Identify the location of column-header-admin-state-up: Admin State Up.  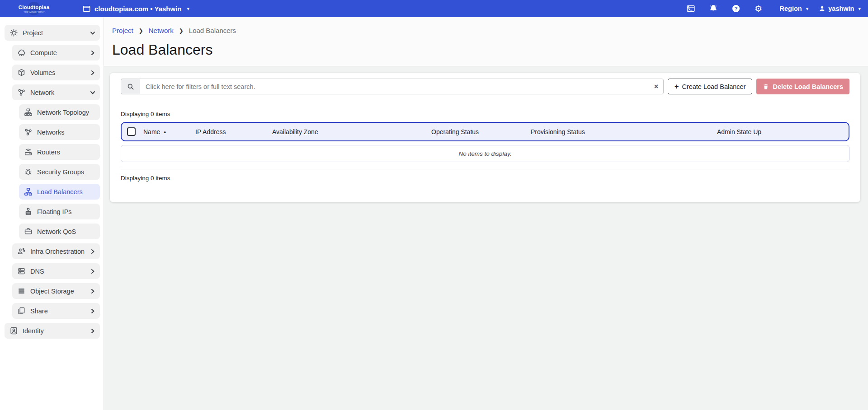
(781, 132).